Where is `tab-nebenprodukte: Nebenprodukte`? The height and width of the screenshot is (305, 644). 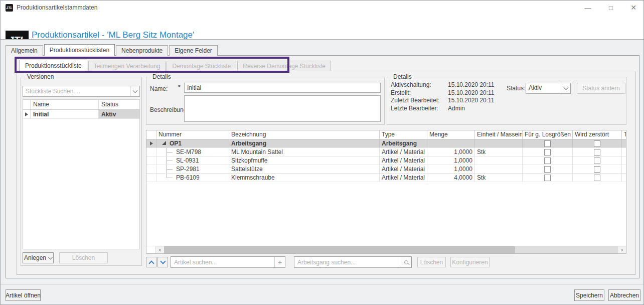
tab-nebenprodukte: Nebenprodukte is located at coordinates (142, 50).